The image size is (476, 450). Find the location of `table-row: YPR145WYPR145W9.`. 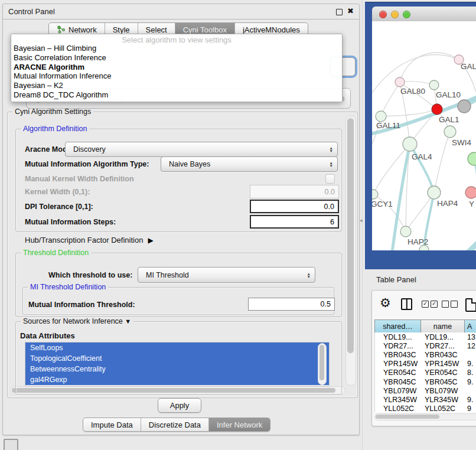

table-row: YPR145WYPR145W9. is located at coordinates (425, 364).